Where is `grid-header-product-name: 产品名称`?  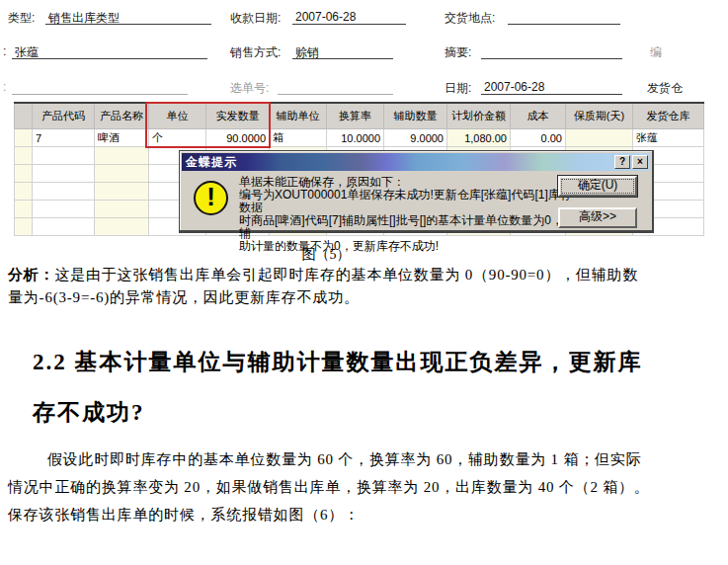
grid-header-product-name: 产品名称 is located at coordinates (122, 117).